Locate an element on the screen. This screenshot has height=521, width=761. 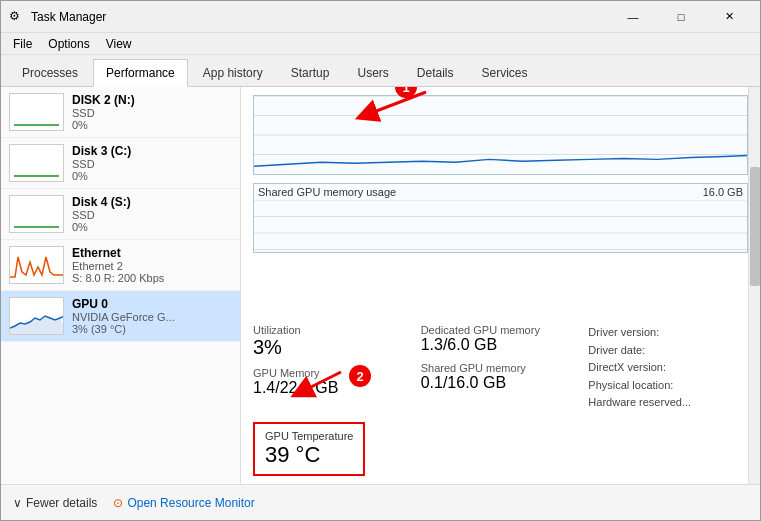
gpu-memory-label: GPU Memory is located at coordinates (333, 373).